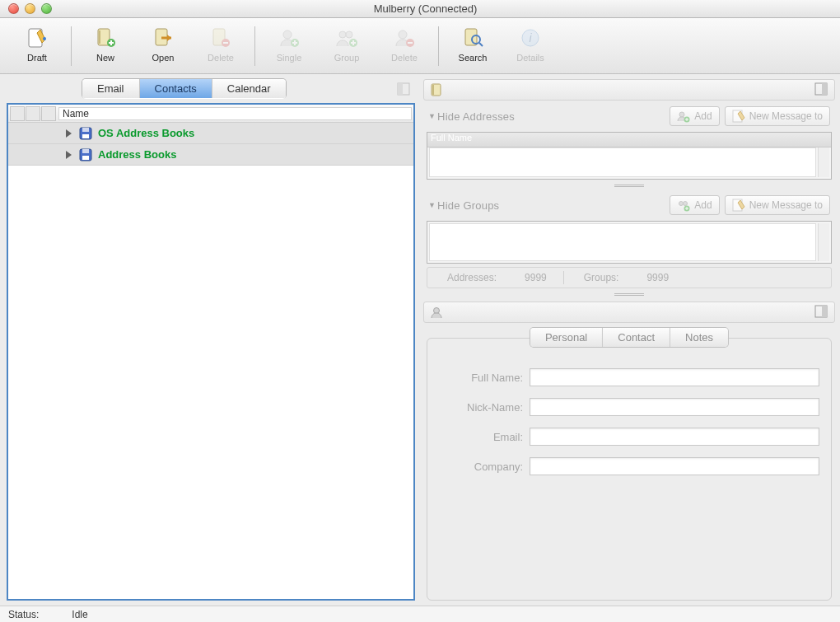 The image size is (840, 622). What do you see at coordinates (404, 89) in the screenshot?
I see `collapse-left-icon` at bounding box center [404, 89].